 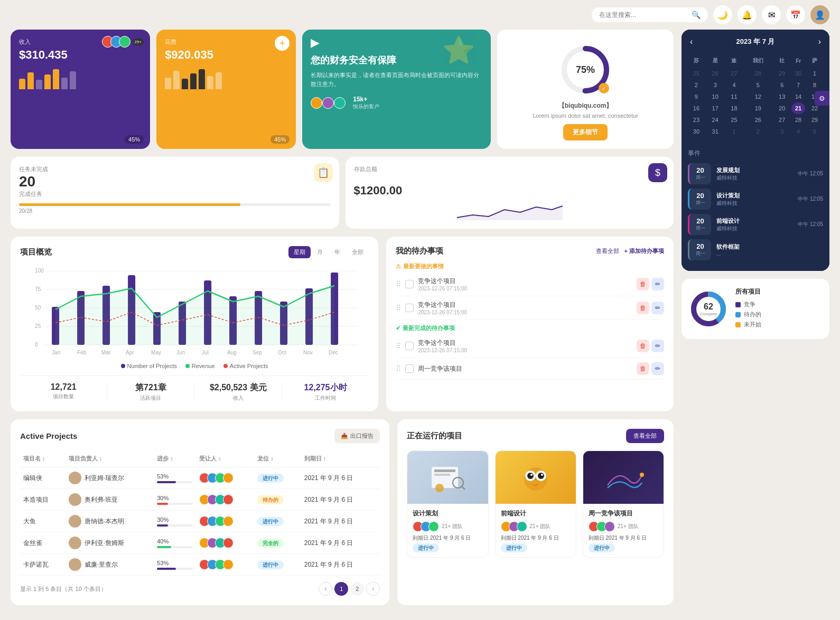 I want to click on cal-date-5-6: 5, so click(x=815, y=131).